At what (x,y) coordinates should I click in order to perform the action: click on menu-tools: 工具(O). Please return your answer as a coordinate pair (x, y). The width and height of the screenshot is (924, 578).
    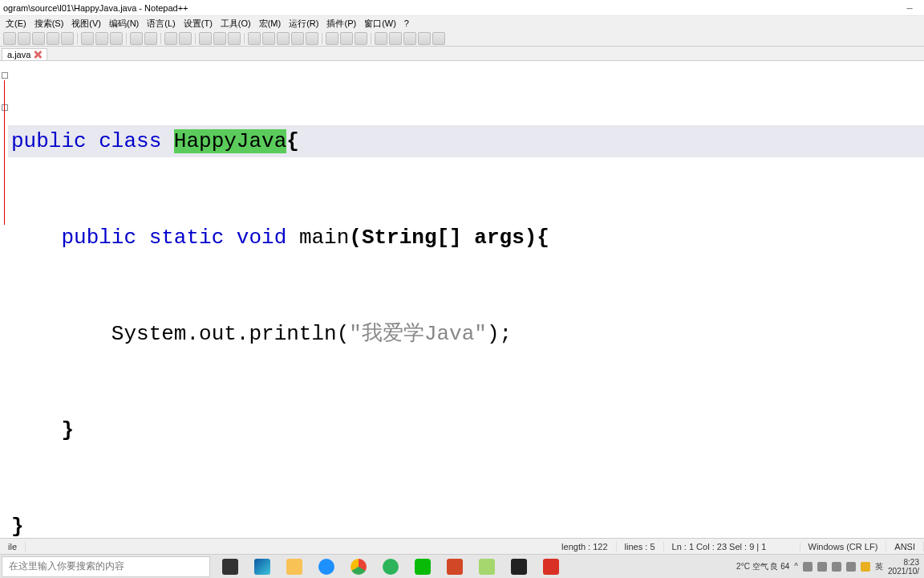
    Looking at the image, I should click on (236, 24).